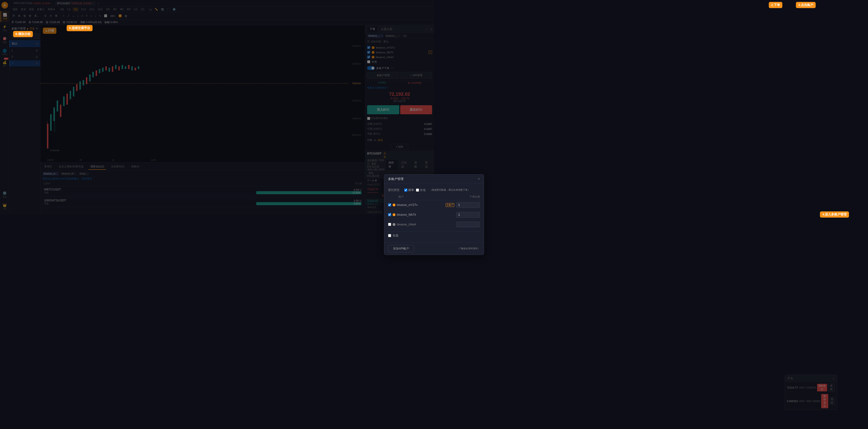 This screenshot has height=429, width=868. I want to click on modal-col-account: 账户, so click(414, 197).